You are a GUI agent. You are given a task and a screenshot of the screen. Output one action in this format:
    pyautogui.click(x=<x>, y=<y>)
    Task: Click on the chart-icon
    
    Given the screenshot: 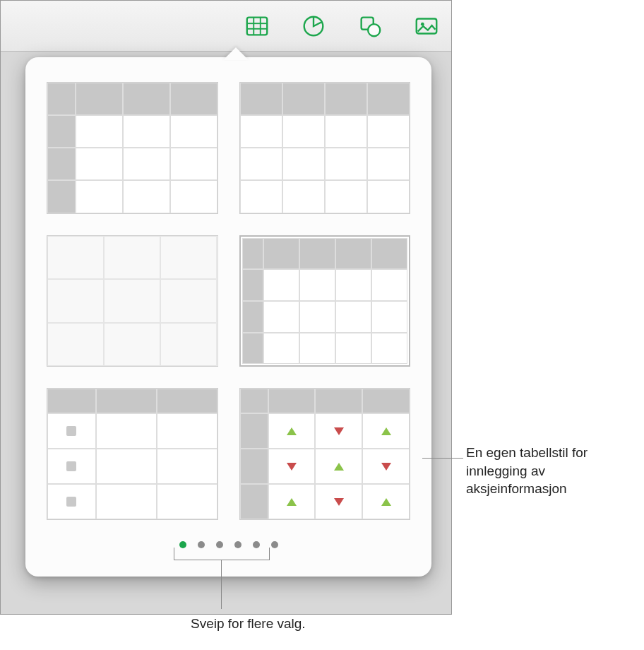 What is the action you would take?
    pyautogui.click(x=314, y=26)
    